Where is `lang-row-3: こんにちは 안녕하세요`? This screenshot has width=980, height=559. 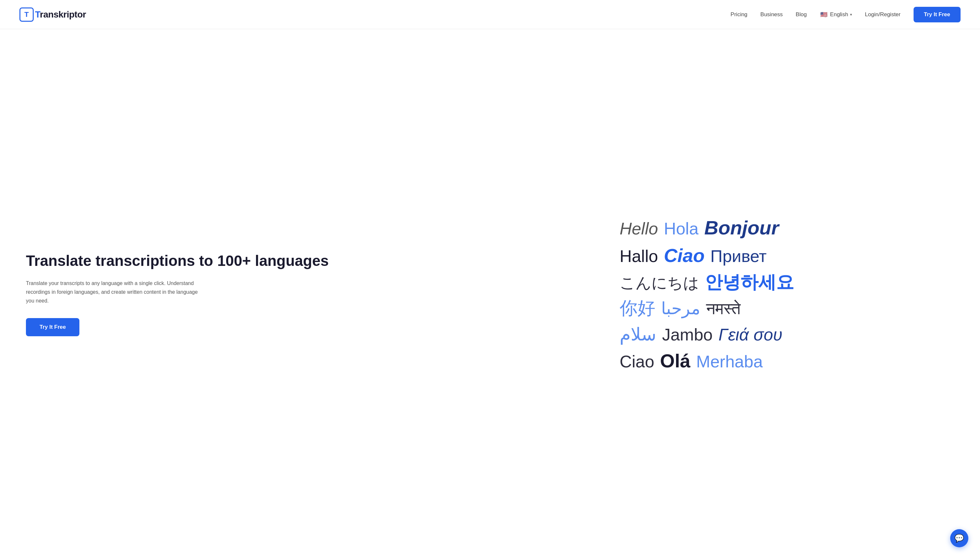
lang-row-3: こんにちは 안녕하세요 is located at coordinates (707, 282).